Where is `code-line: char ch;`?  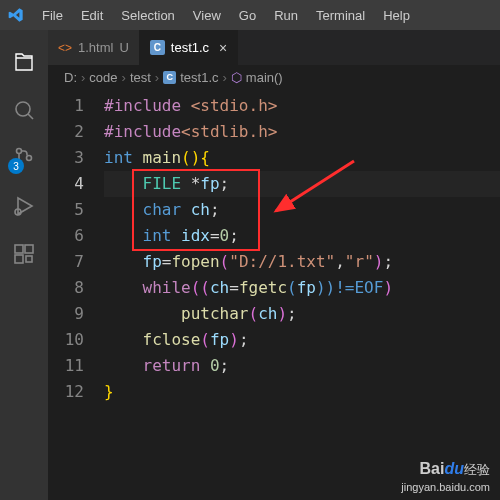
code-line: char ch; is located at coordinates (302, 210).